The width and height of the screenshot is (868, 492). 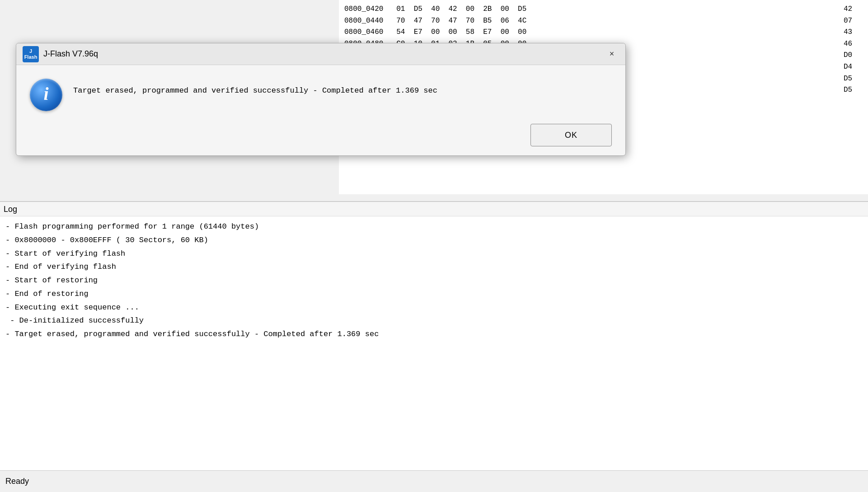 I want to click on info-icon: i, so click(x=46, y=95).